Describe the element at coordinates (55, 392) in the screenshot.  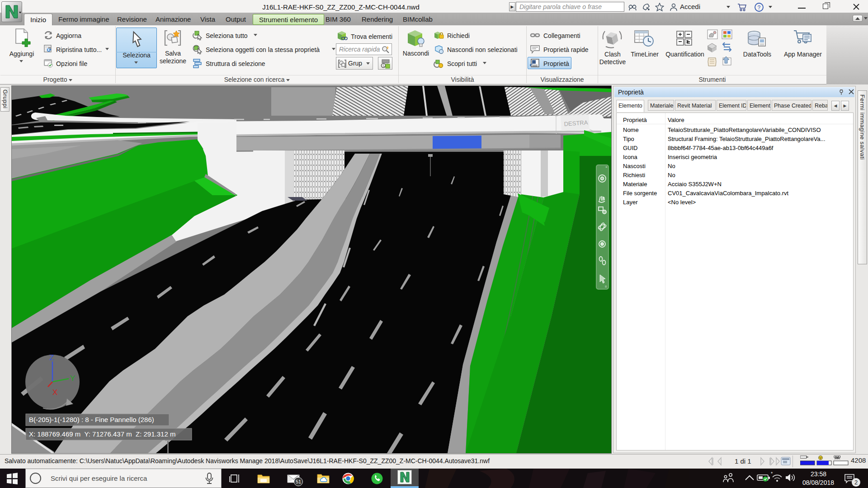
I see `svg-text: X` at that location.